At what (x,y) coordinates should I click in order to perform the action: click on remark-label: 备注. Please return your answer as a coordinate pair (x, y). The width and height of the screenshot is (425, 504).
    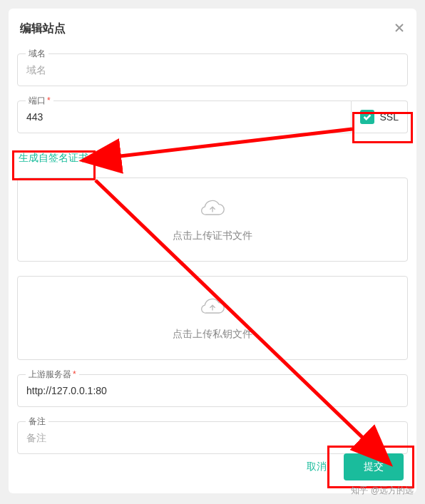
    Looking at the image, I should click on (37, 422).